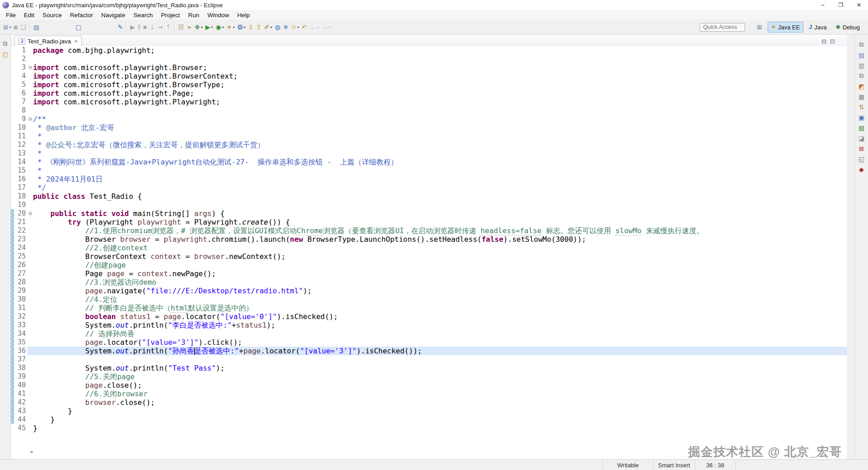 This screenshot has height=470, width=868. I want to click on line-number: 15, so click(21, 171).